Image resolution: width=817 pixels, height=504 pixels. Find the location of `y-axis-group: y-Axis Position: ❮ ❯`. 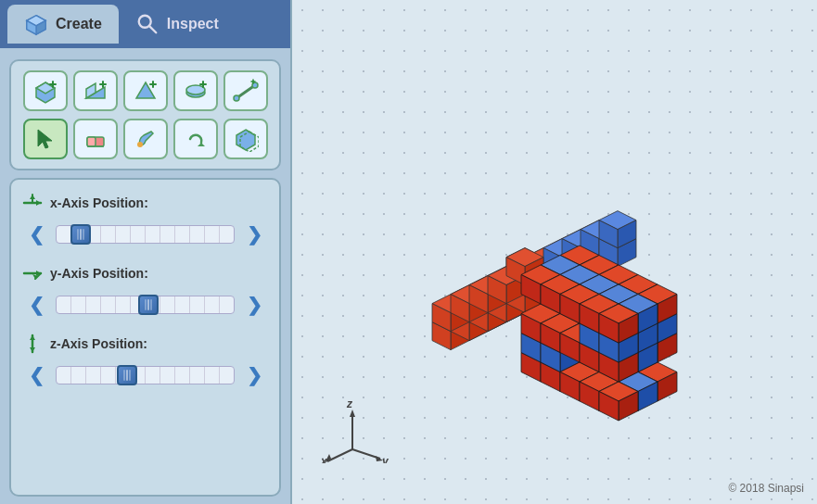

y-axis-group: y-Axis Position: ❮ ❯ is located at coordinates (145, 291).